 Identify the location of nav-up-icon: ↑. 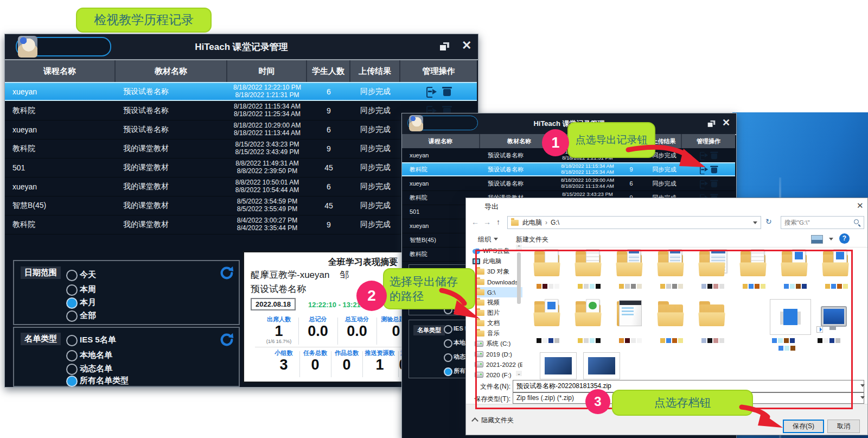
(498, 222).